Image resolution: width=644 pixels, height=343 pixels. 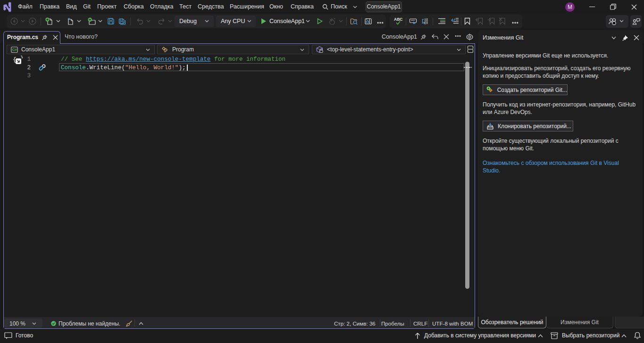 I want to click on svg-text: C#, so click(x=15, y=50).